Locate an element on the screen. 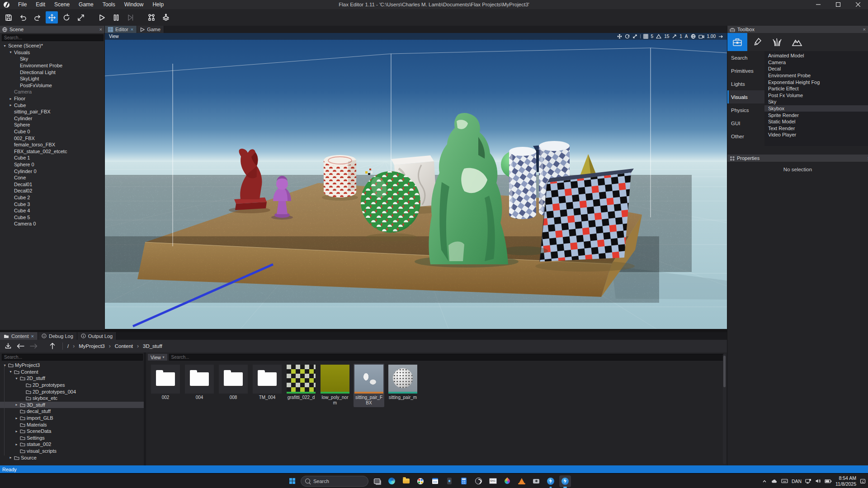 This screenshot has width=868, height=488. content-scrollbar is located at coordinates (724, 409).